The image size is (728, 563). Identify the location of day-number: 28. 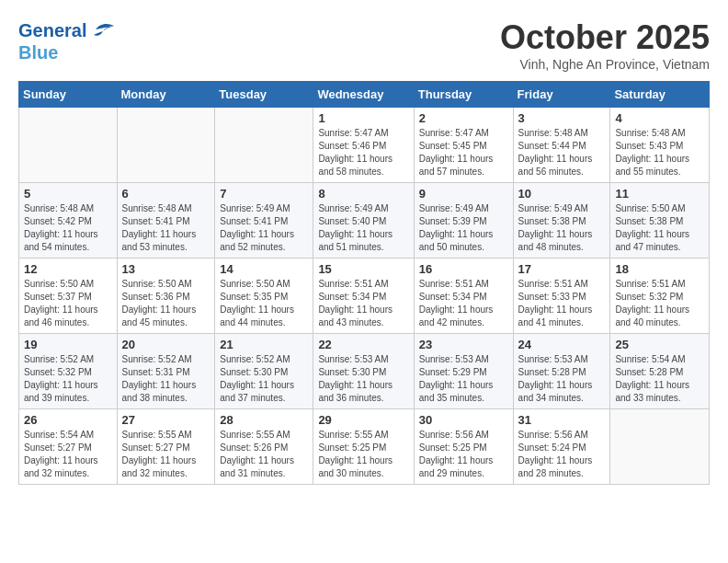
(264, 419).